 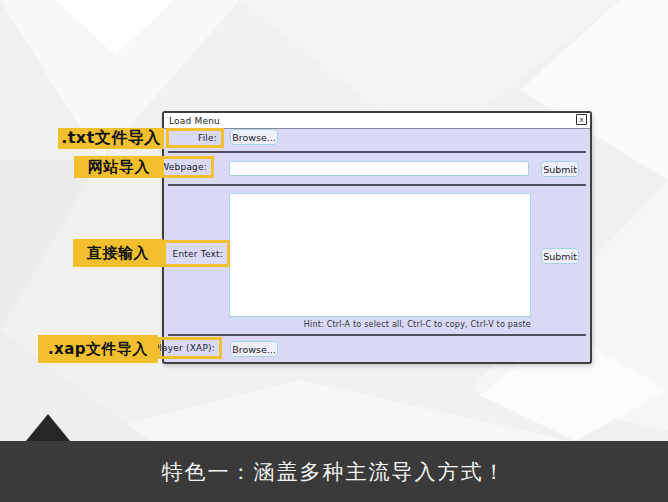 I want to click on file-browse-button: Browse..., so click(x=254, y=137).